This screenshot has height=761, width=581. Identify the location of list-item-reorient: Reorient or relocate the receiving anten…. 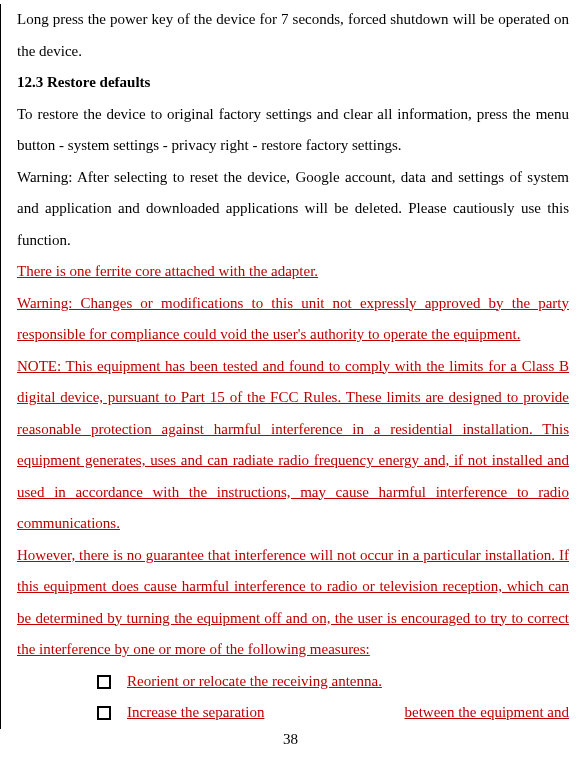
(293, 682).